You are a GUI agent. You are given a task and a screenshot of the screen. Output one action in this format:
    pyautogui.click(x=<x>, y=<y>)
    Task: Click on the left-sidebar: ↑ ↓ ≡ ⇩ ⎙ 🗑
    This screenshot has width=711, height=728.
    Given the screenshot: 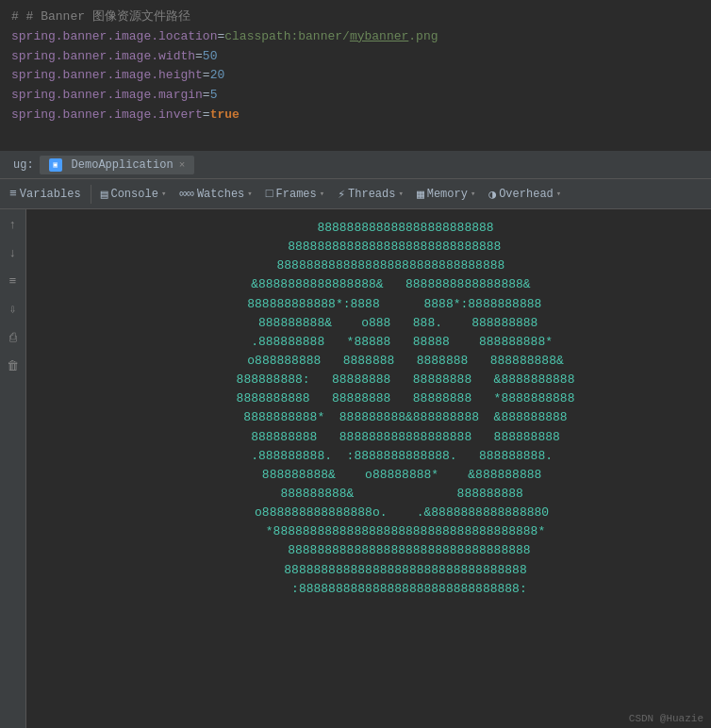 What is the action you would take?
    pyautogui.click(x=13, y=469)
    